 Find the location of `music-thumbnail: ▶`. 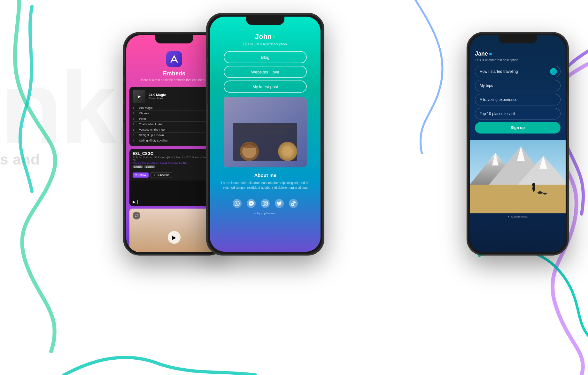

music-thumbnail: ▶ is located at coordinates (139, 96).